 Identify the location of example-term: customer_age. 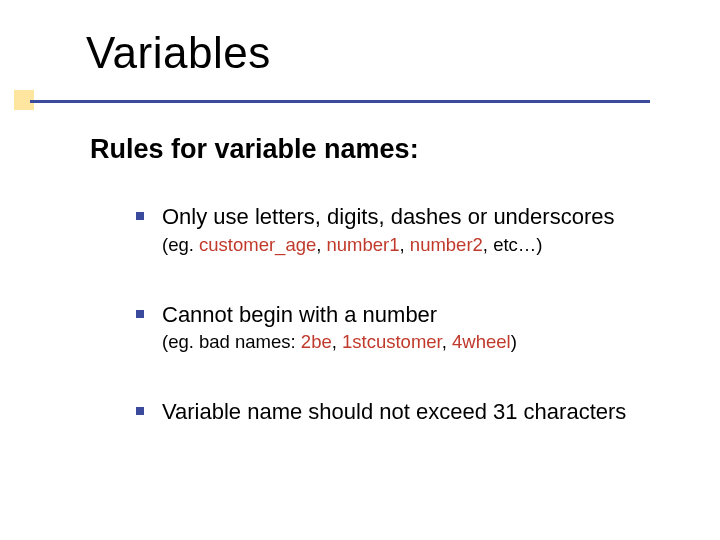
(258, 244).